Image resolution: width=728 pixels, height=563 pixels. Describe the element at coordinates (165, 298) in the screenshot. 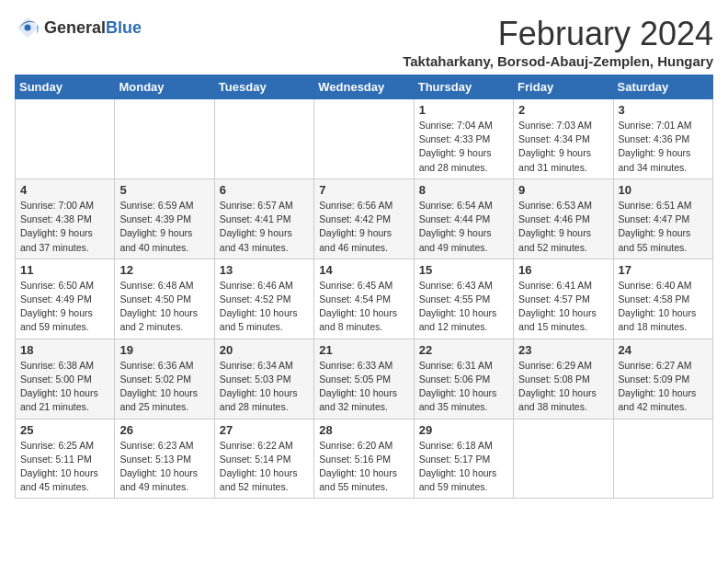

I see `calendar-day-cell: 12Sunrise: 6:48 AMSunset: 4:50 PMDayligh…` at that location.